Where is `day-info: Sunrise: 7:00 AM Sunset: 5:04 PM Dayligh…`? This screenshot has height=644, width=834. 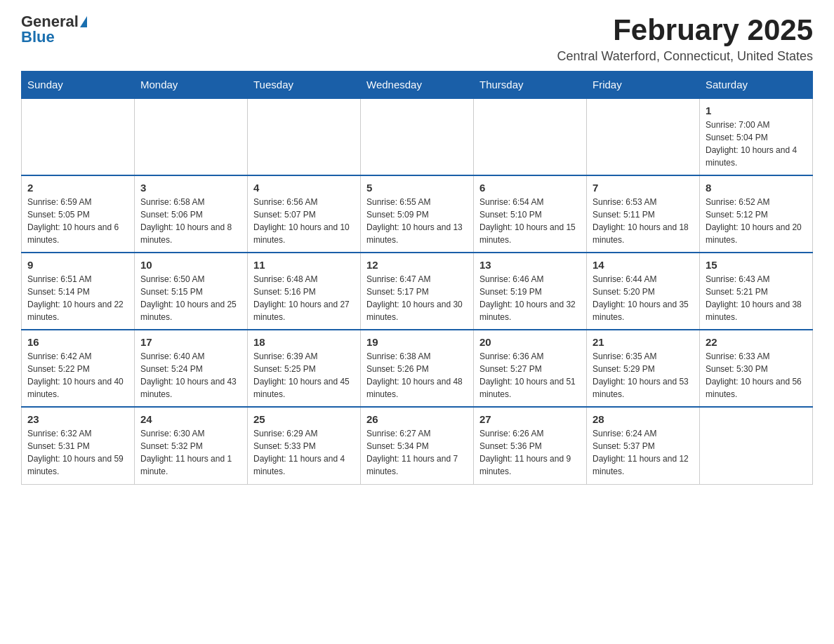 day-info: Sunrise: 7:00 AM Sunset: 5:04 PM Dayligh… is located at coordinates (756, 144).